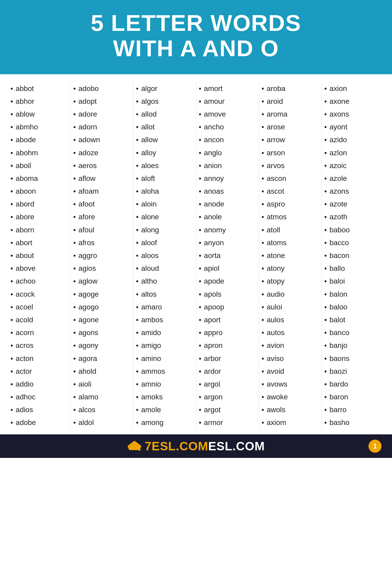 This screenshot has width=392, height=575. I want to click on list-item: •atoll, so click(290, 230).